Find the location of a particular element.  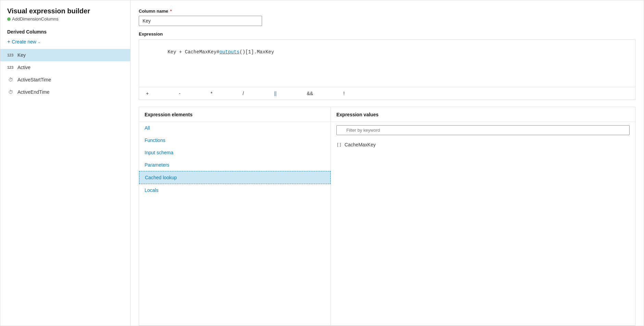

sidebar-item-activeEndTime: ⏱ActiveEndTime is located at coordinates (65, 92).